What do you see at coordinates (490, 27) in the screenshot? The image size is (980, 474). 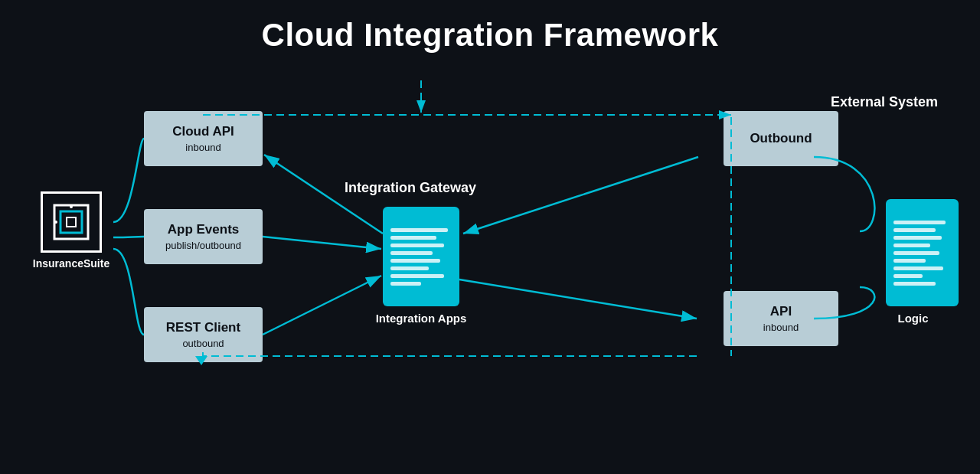 I see `page-title: Cloud Integration Framework` at bounding box center [490, 27].